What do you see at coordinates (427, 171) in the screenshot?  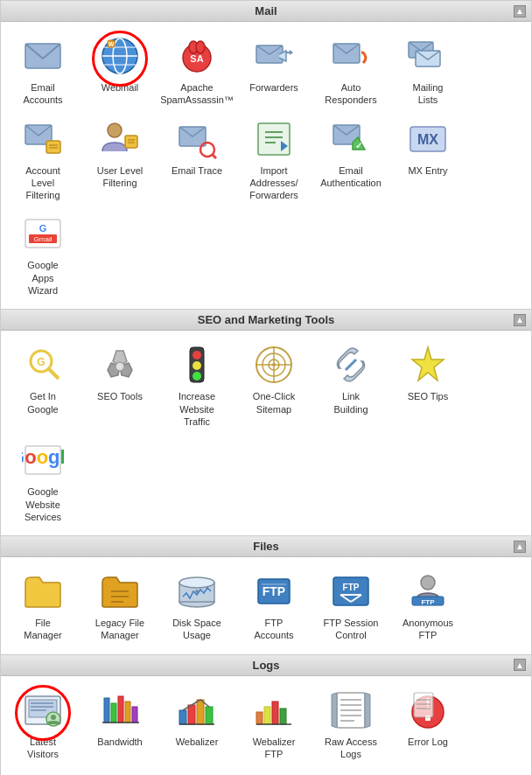 I see `mxentry-label: MX Entry` at bounding box center [427, 171].